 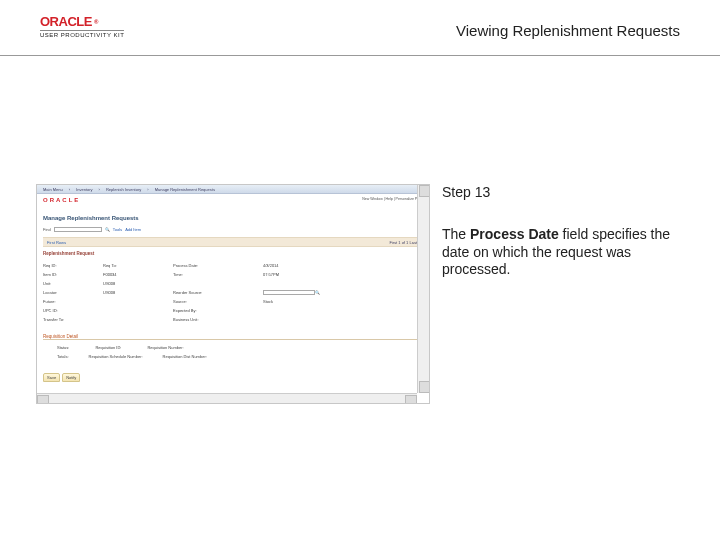 I want to click on app-brand: ORACLE, so click(x=62, y=200).